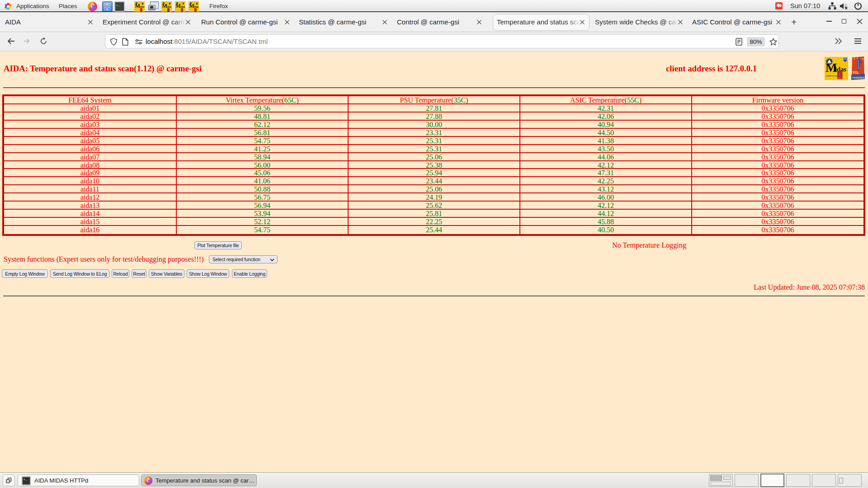 The height and width of the screenshot is (488, 868). I want to click on svg-text: powered by, so click(832, 76).